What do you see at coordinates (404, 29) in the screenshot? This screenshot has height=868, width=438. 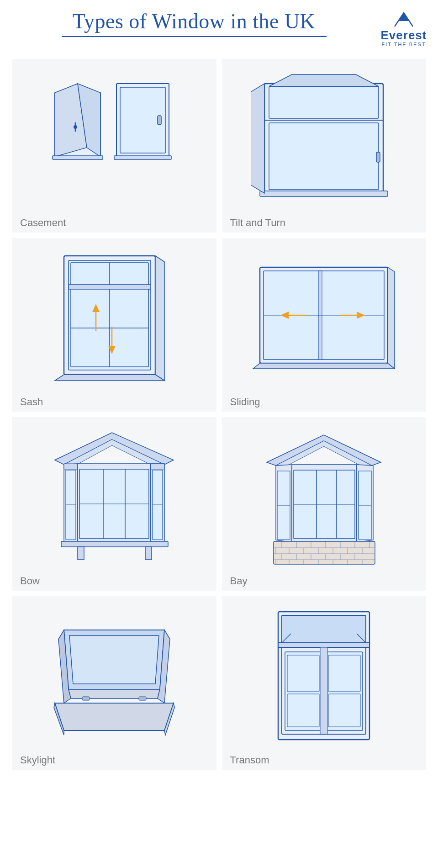 I see `logo: Everest FIT THE BEST` at bounding box center [404, 29].